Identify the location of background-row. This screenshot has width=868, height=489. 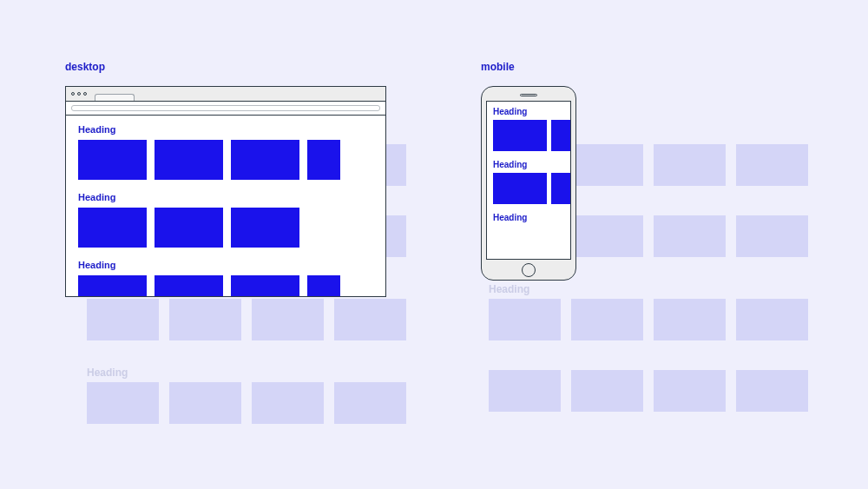
(648, 391).